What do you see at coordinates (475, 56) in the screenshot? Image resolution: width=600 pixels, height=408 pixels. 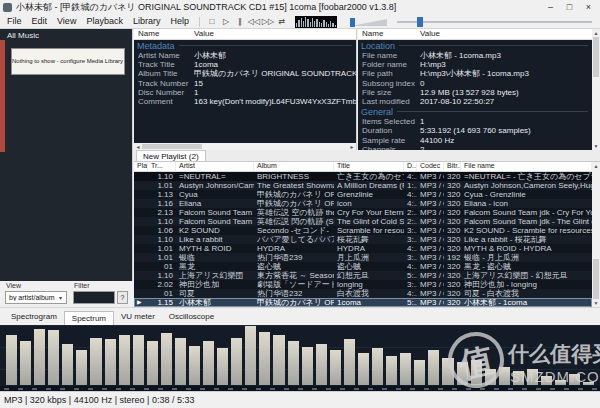 I see `property-row: File name小林未郁 - 1coma.mp3` at bounding box center [475, 56].